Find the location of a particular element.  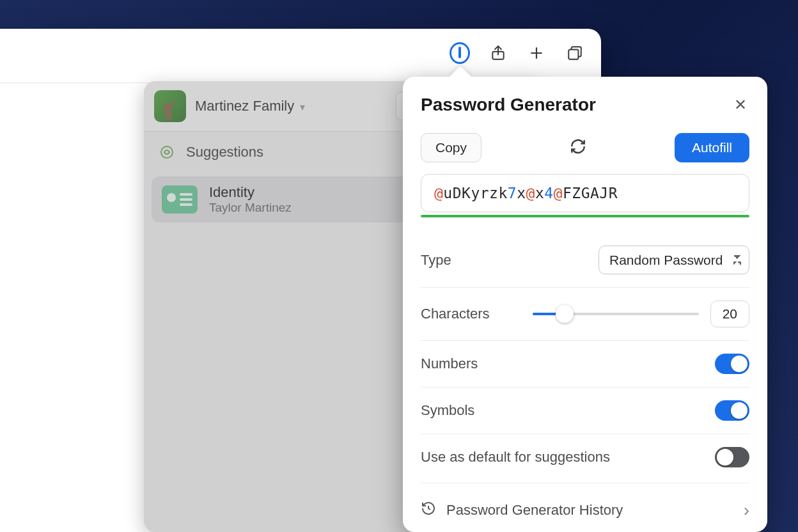

plus-icon is located at coordinates (536, 53).